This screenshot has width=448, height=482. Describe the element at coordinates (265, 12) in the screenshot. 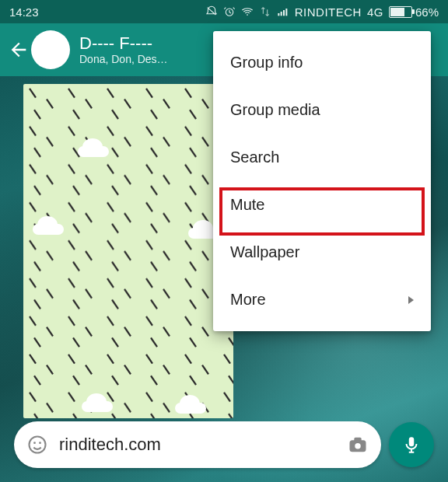

I see `data-arrows-icon` at that location.